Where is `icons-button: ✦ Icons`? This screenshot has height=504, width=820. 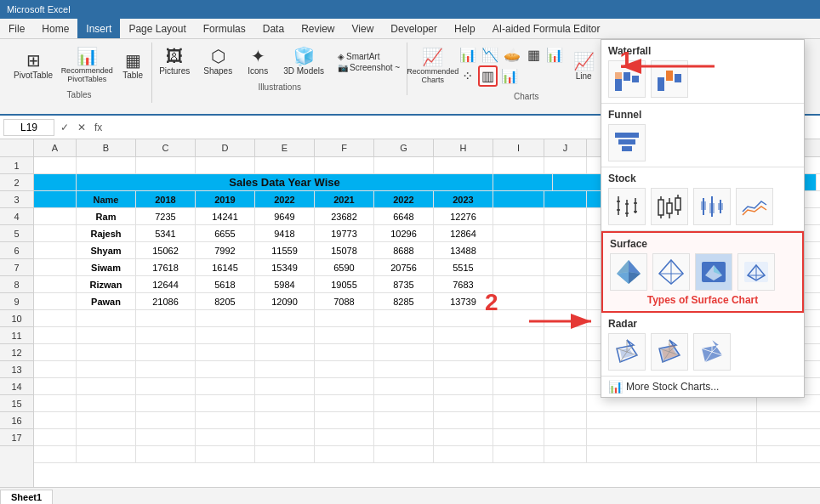 icons-button: ✦ Icons is located at coordinates (258, 61).